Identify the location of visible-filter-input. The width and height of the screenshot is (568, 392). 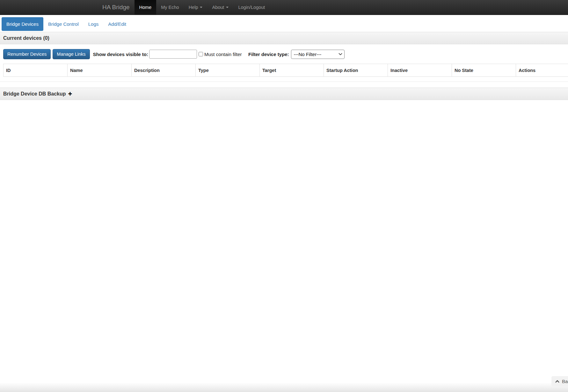
(173, 54).